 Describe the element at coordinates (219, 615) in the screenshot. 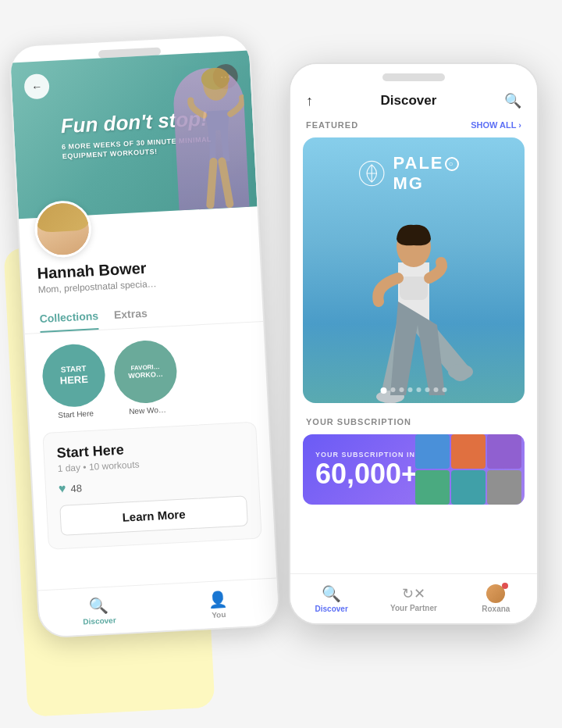

I see `nav-you-label: You` at that location.